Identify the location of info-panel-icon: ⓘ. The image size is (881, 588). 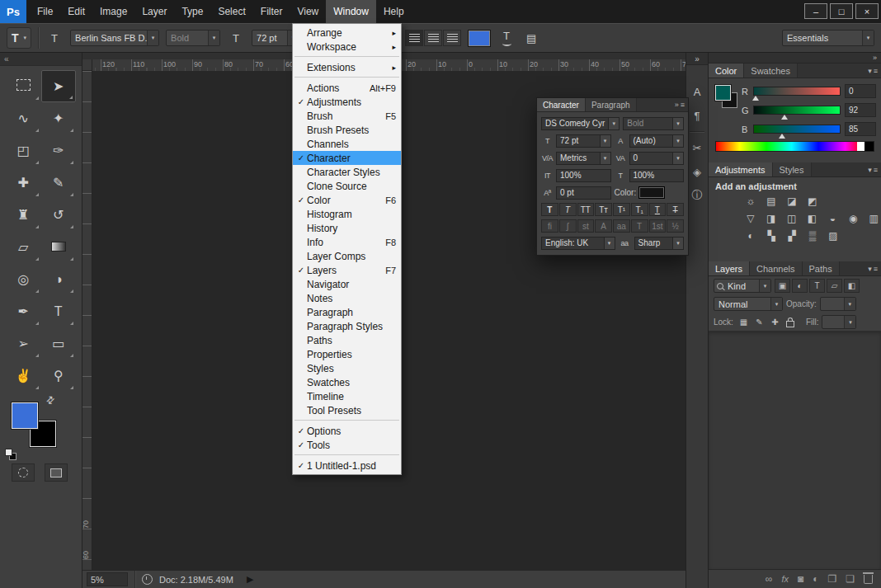
(697, 195).